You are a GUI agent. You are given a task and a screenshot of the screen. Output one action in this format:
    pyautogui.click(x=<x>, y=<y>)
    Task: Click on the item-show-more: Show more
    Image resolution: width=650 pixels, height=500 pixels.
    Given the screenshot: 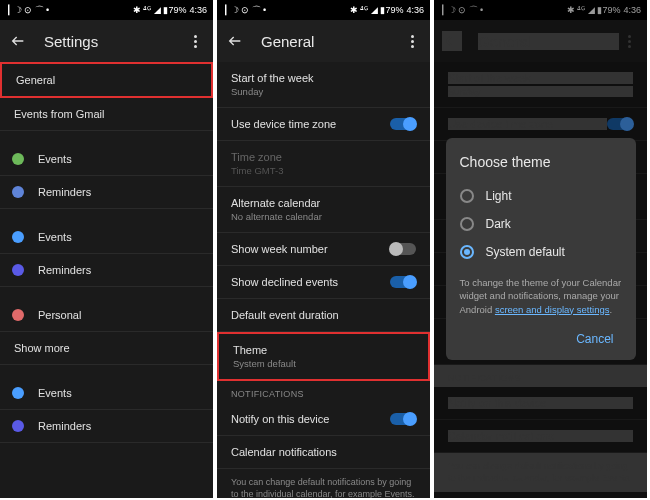 What is the action you would take?
    pyautogui.click(x=106, y=348)
    